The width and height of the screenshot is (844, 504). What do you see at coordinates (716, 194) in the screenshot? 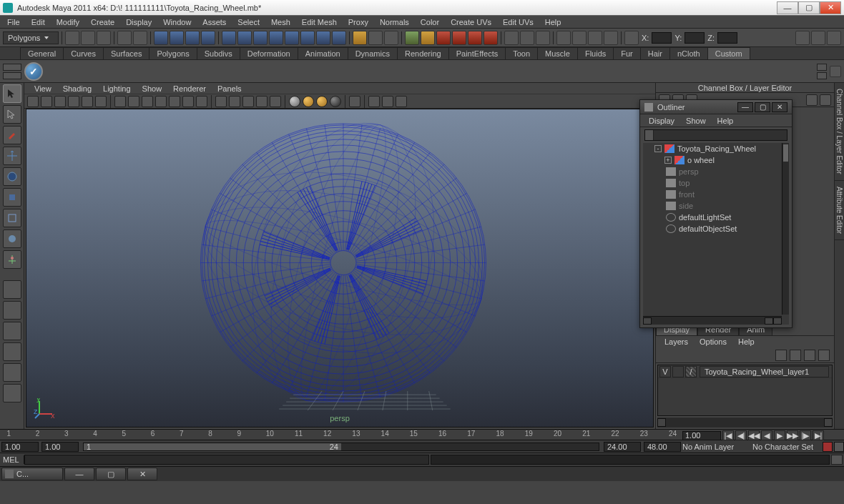
I see `outliner-item: front` at bounding box center [716, 194].